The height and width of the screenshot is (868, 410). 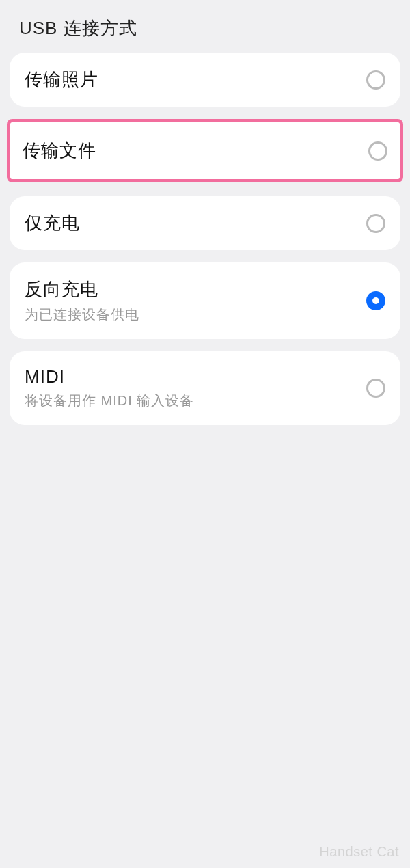 I want to click on option-text: 反向充电 为已连接设备供电, so click(x=82, y=301).